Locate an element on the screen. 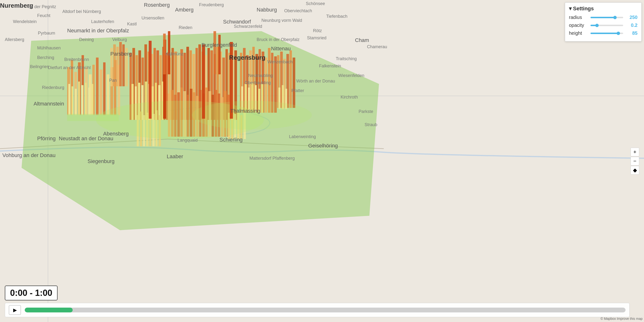  map-label: Burglengenfeld is located at coordinates (219, 45).